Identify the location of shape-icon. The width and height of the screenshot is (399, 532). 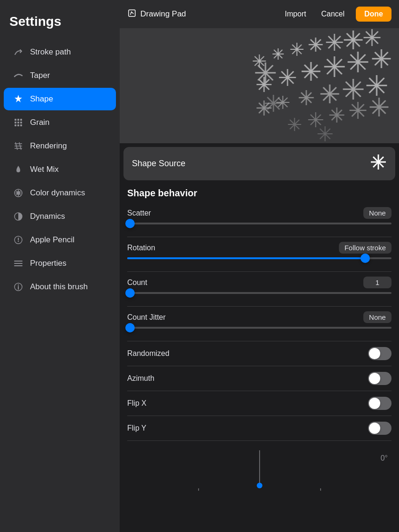
(18, 99).